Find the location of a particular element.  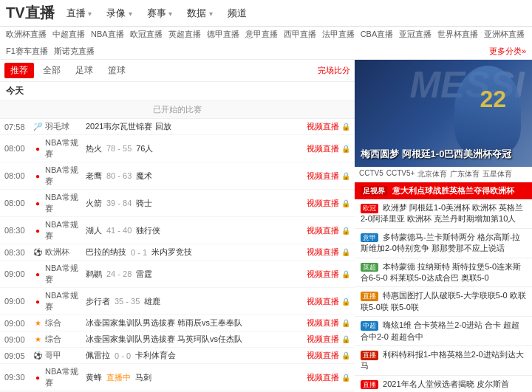

subnav-cba: CBA直播 is located at coordinates (377, 34).